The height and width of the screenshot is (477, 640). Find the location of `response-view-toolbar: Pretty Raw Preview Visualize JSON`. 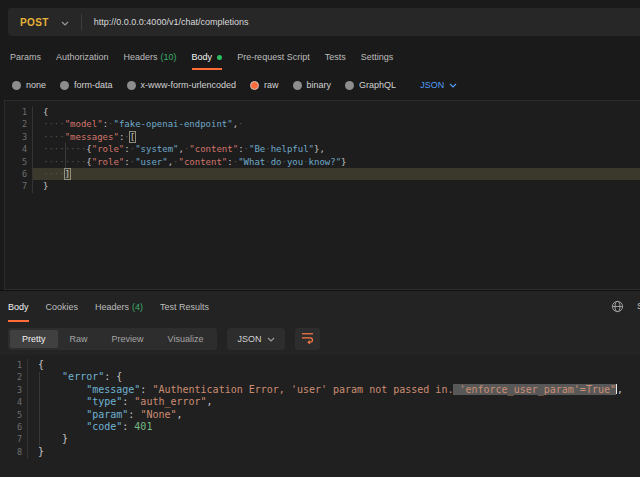

response-view-toolbar: Pretty Raw Preview Visualize JSON is located at coordinates (320, 338).